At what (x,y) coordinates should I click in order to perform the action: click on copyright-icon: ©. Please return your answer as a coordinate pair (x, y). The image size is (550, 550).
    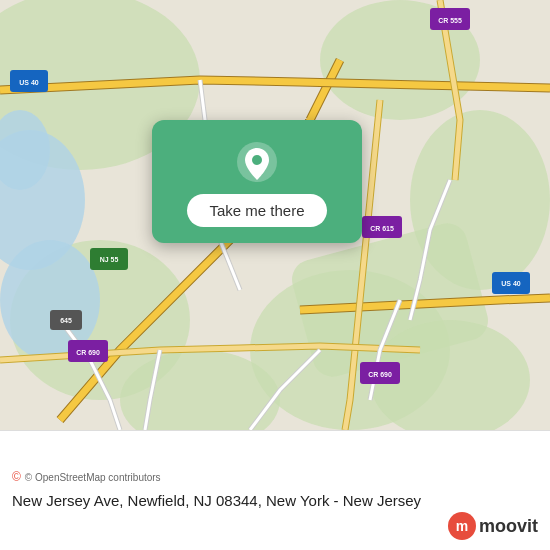
    Looking at the image, I should click on (16, 477).